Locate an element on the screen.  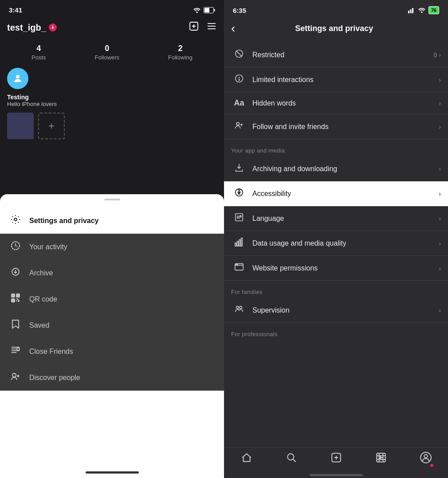
activity-icon is located at coordinates (16, 247).